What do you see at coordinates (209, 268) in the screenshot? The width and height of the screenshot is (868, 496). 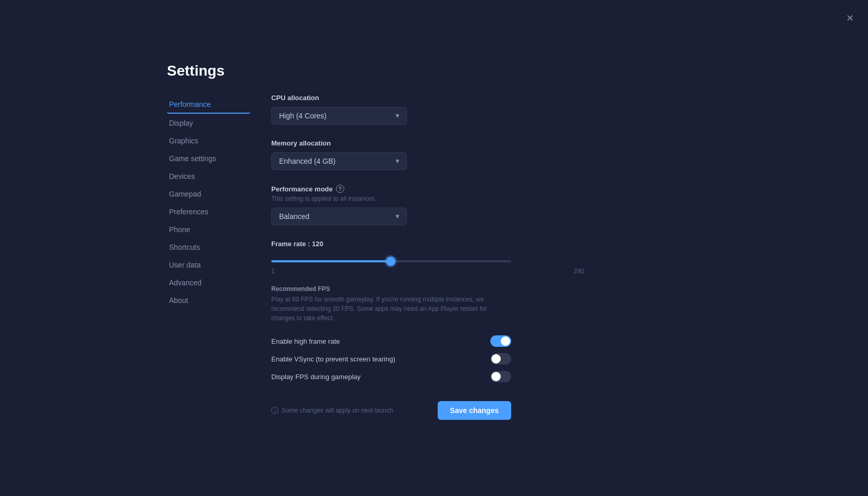 I see `sidebar: Performance Display Graphics Game settin…` at bounding box center [209, 268].